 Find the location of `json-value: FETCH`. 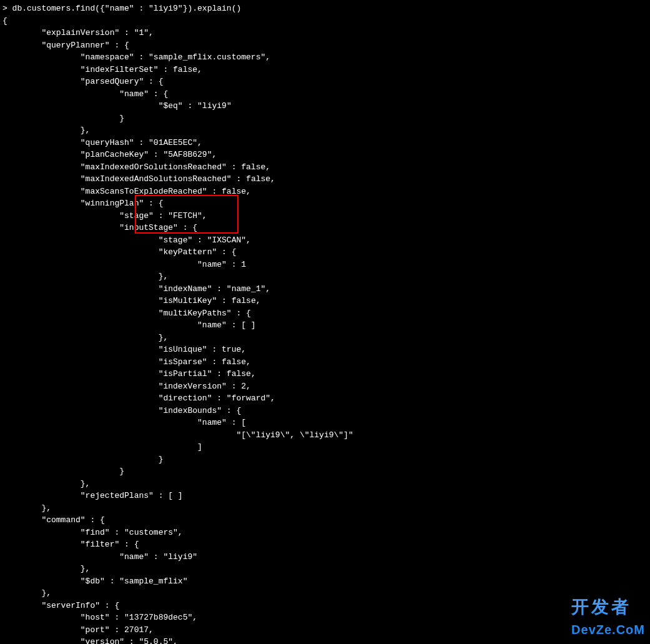

json-value: FETCH is located at coordinates (185, 216).